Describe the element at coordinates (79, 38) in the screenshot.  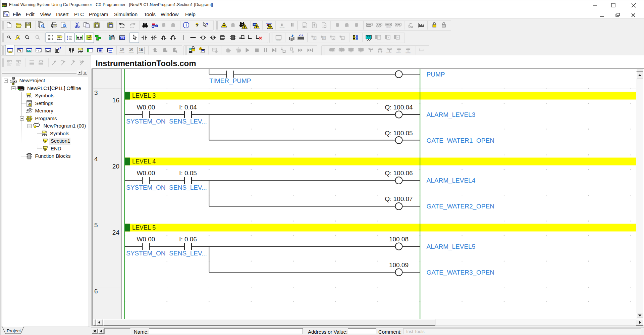
I see `svg-text: H H` at that location.